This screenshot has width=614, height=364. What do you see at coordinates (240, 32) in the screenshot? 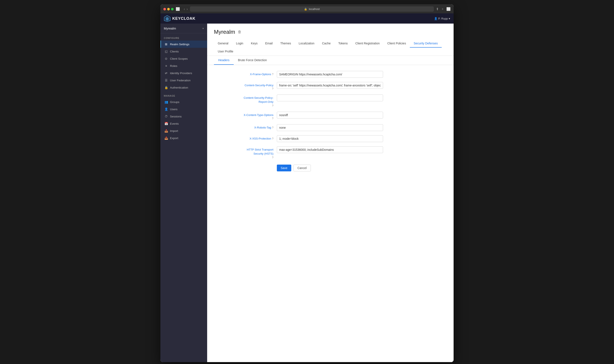
I see `delete-icon: 🗑` at bounding box center [240, 32].